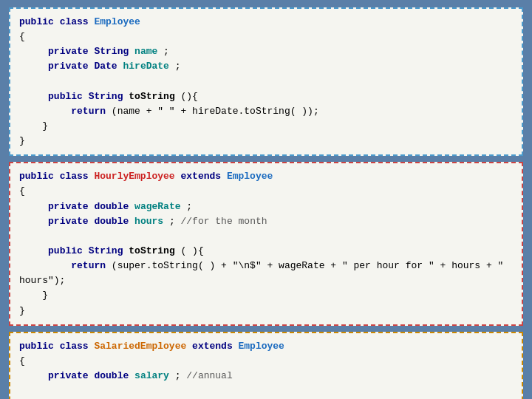 Image resolution: width=532 pixels, height=399 pixels. Describe the element at coordinates (266, 251) in the screenshot. I see `code-line: public String toString ( ){` at that location.